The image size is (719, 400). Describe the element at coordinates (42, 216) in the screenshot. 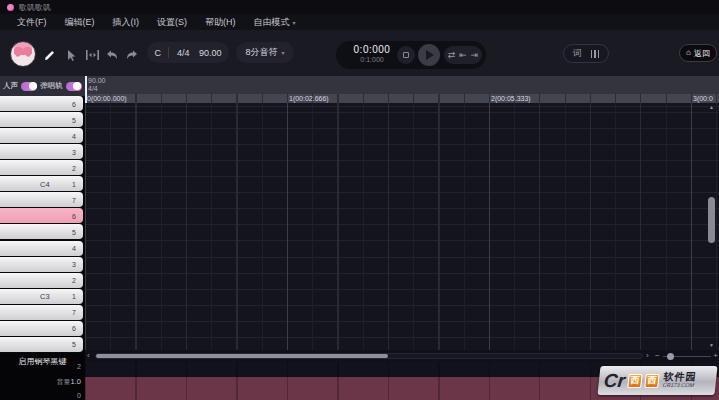

I see `piano-key-degree-6-7: 6` at that location.